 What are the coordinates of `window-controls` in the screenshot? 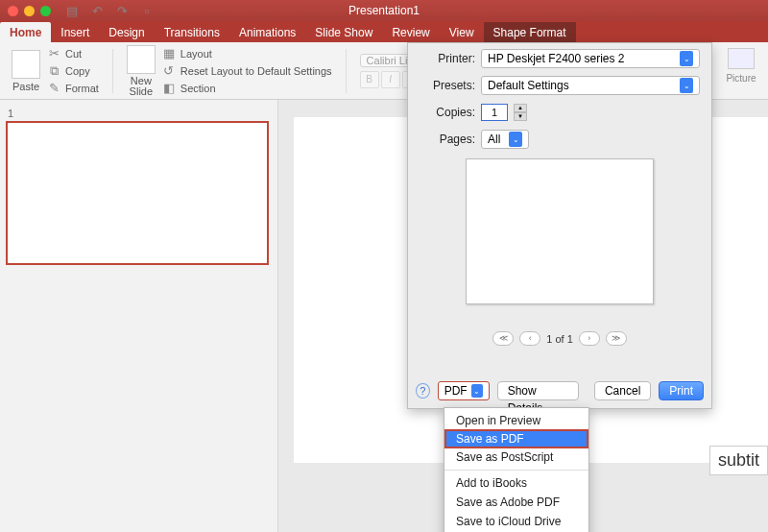 It's located at (29, 12).